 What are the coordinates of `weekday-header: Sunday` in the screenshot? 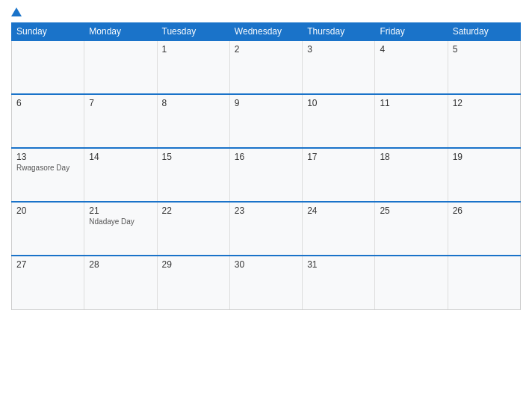 It's located at (48, 32).